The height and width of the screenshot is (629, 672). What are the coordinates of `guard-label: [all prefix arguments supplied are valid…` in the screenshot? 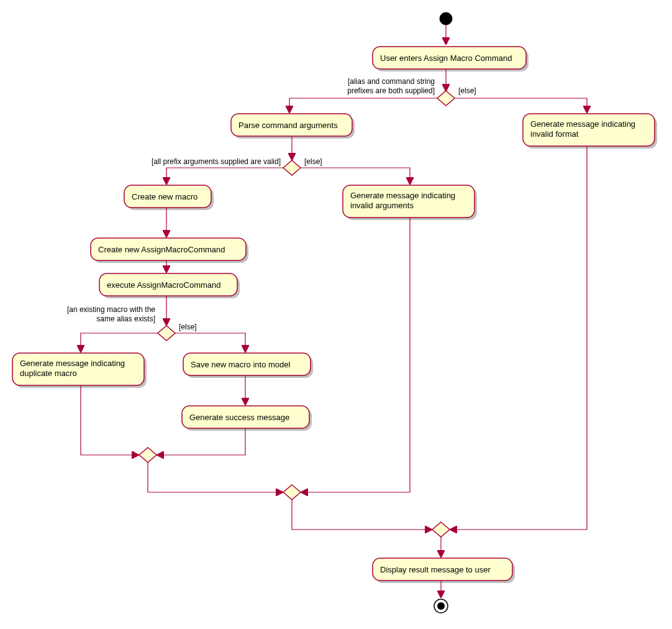 It's located at (216, 162).